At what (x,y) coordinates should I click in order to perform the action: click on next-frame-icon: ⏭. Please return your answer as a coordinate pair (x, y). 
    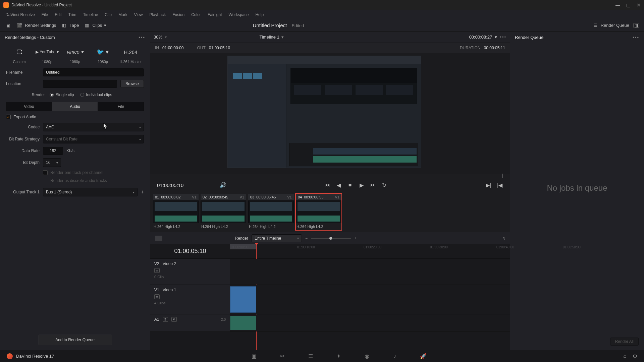
    Looking at the image, I should click on (373, 185).